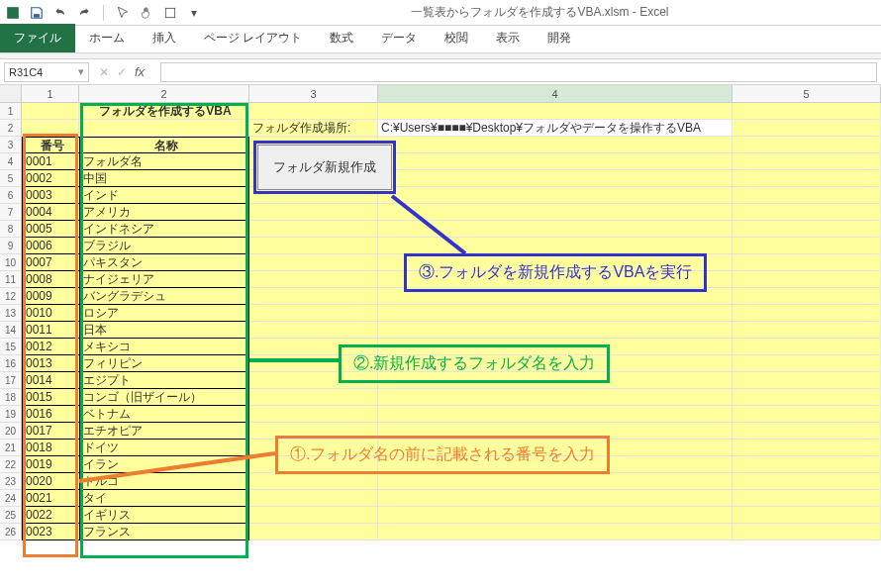 The width and height of the screenshot is (881, 588). I want to click on enter-icon: ✓, so click(122, 72).